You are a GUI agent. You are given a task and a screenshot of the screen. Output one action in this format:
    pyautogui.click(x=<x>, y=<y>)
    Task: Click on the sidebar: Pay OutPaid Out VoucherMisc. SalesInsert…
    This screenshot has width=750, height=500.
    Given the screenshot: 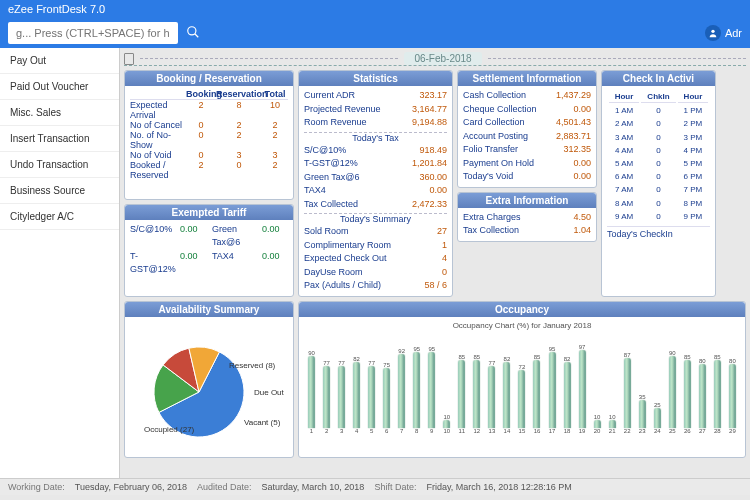 What is the action you would take?
    pyautogui.click(x=60, y=263)
    